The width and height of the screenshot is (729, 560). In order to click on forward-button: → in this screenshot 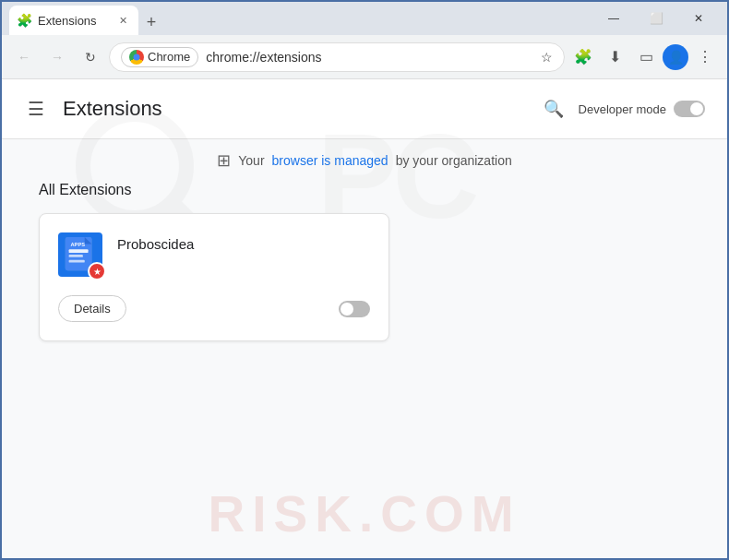, I will do `click(57, 57)`.